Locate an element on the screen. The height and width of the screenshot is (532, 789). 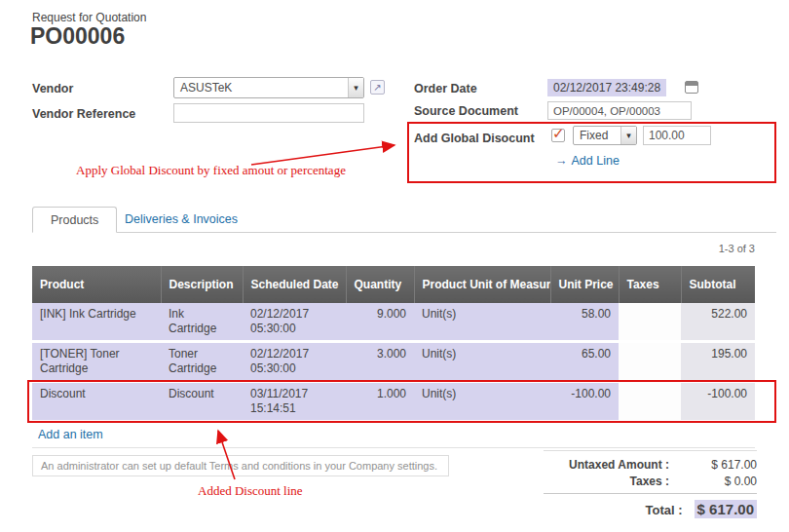
vendor-reference-label: Vendor Reference is located at coordinates (84, 114).